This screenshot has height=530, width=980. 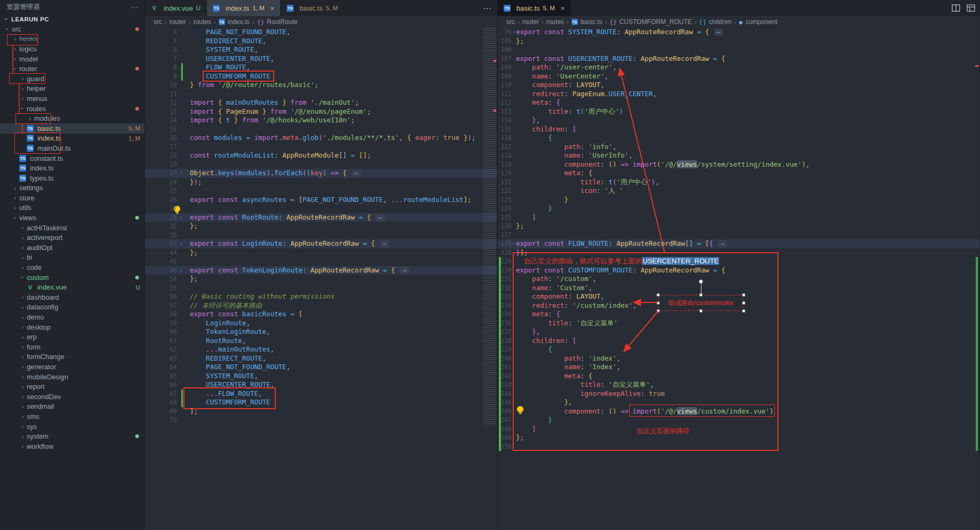 What do you see at coordinates (321, 85) in the screenshot?
I see `code-line-10: 10} from '/@/router/routes/basic';` at bounding box center [321, 85].